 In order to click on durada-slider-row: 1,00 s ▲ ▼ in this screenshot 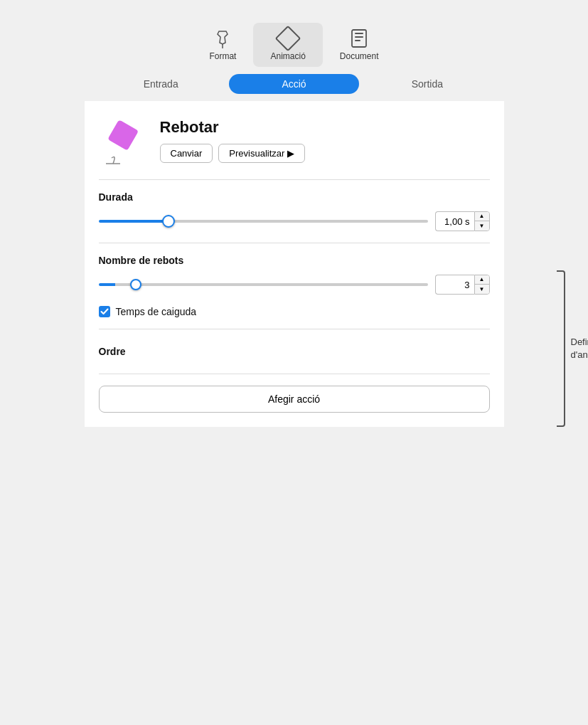, I will do `click(294, 221)`.